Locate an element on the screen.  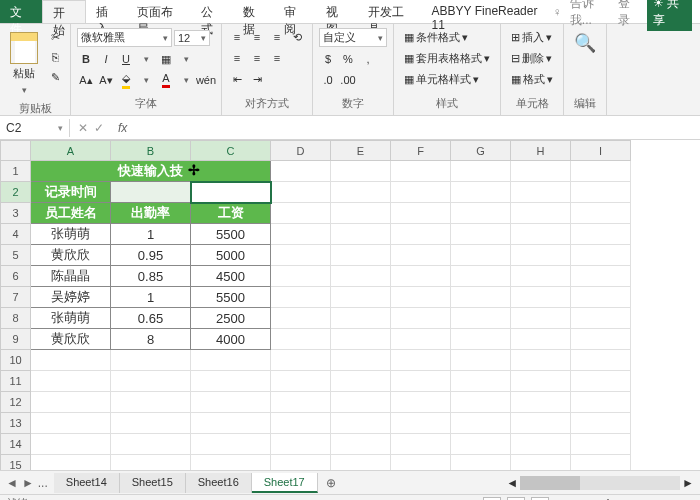
cell-B11 is located at coordinates (151, 382).